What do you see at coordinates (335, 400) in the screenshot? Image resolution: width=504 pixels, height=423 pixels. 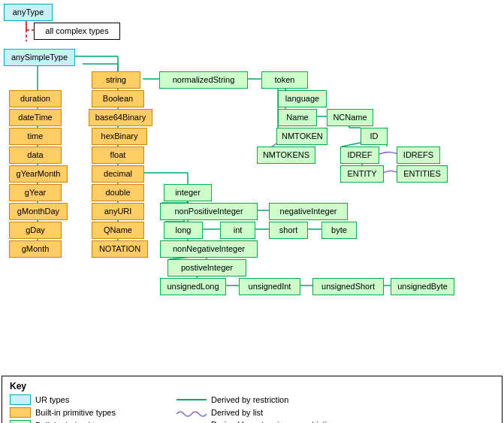 I see `key-item-restriction: Derived by restriction` at bounding box center [335, 400].